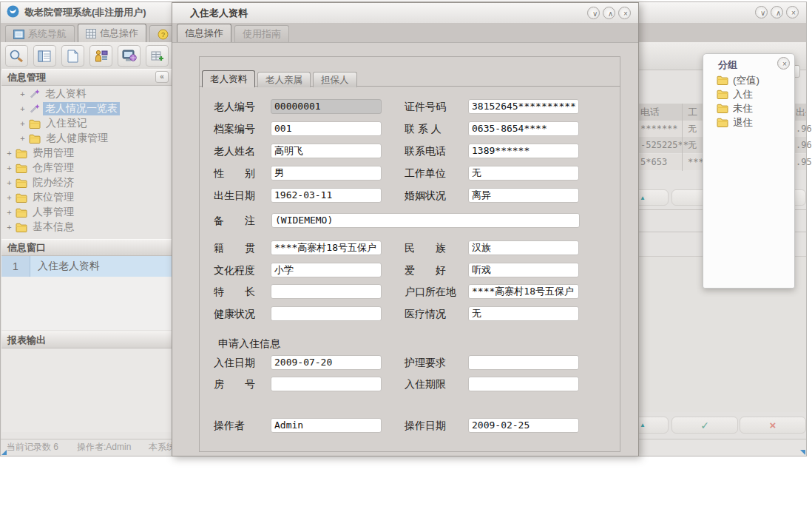 Image resolution: width=812 pixels, height=529 pixels. I want to click on form-input: 1389******, so click(524, 151).